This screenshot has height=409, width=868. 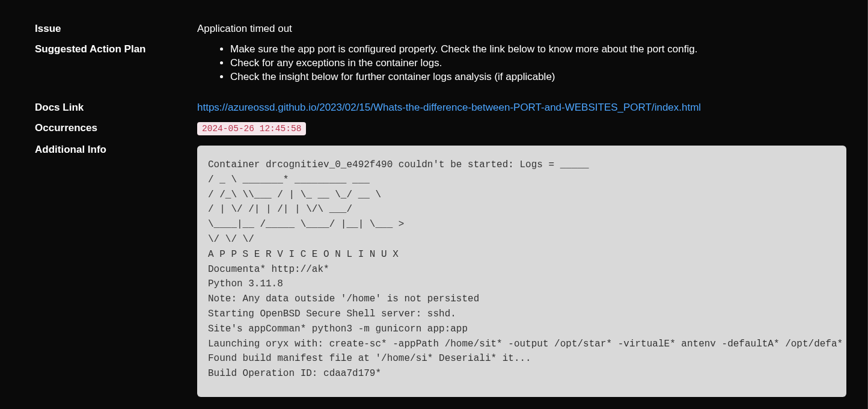 I want to click on occurrences-row: Occurrences 2024-05-26 12:45:58, so click(x=434, y=129).